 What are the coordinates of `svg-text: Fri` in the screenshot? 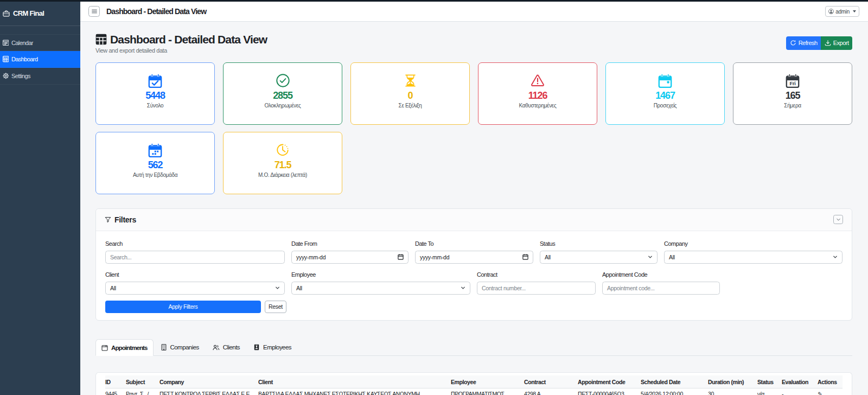 It's located at (792, 84).